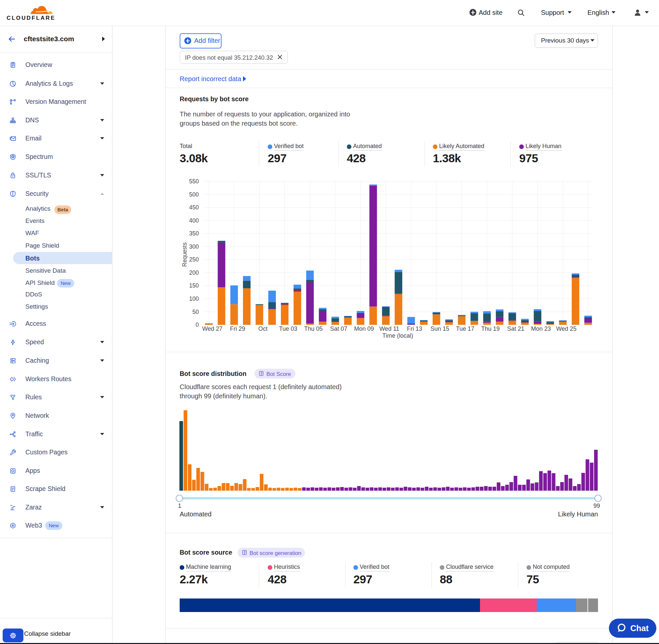 The width and height of the screenshot is (659, 644). I want to click on svg-text: Sat 21, so click(516, 329).